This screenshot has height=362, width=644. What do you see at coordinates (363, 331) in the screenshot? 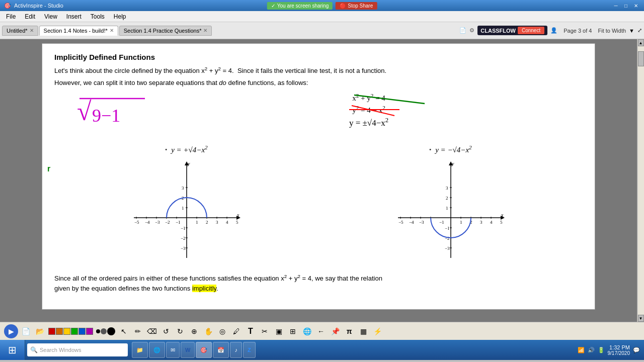
I see `tool-table: ▦` at bounding box center [363, 331].